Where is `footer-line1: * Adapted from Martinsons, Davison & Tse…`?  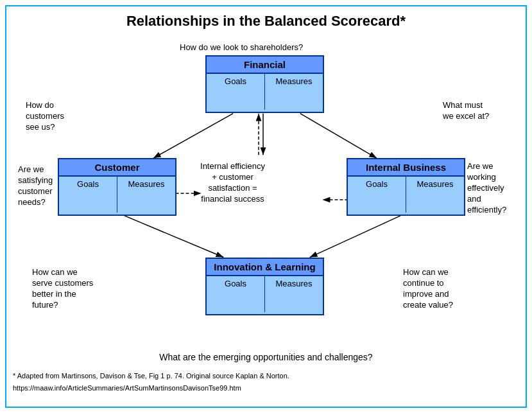 footer-line1: * Adapted from Martinsons, Davison & Tse… is located at coordinates (266, 376).